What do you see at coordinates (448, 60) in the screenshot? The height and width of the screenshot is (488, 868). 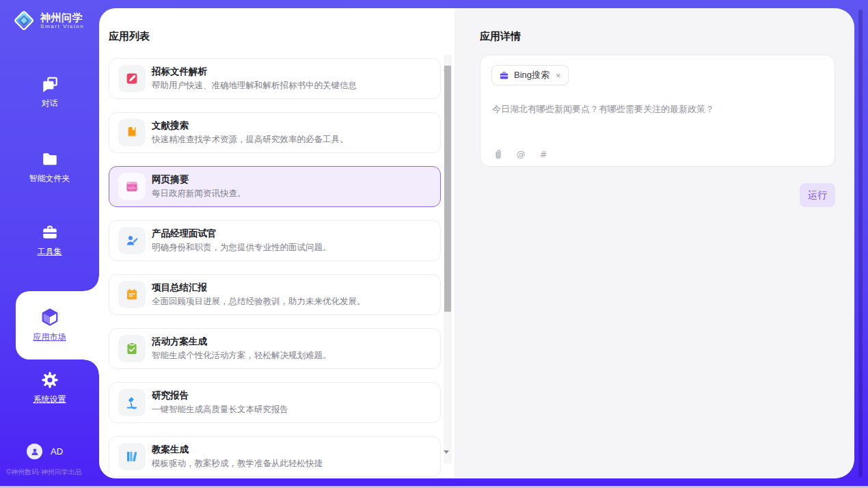 I see `scroll-up-button` at bounding box center [448, 60].